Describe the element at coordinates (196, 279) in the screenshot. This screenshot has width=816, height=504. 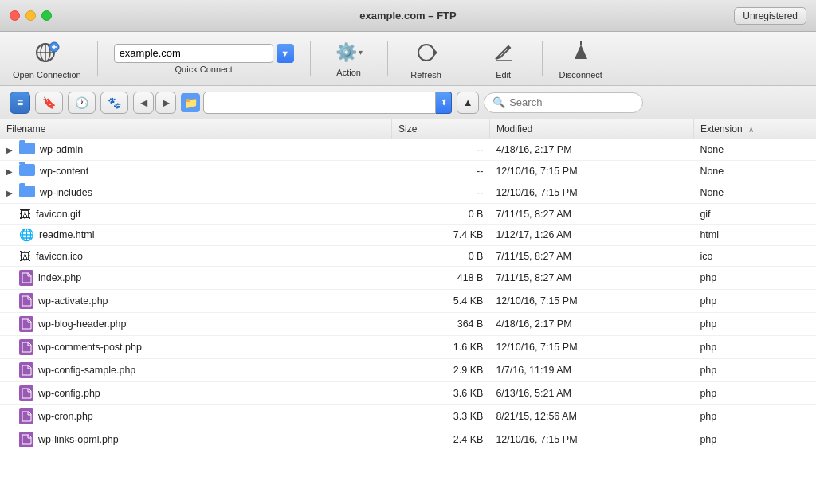
I see `cell-filename: index.php` at that location.